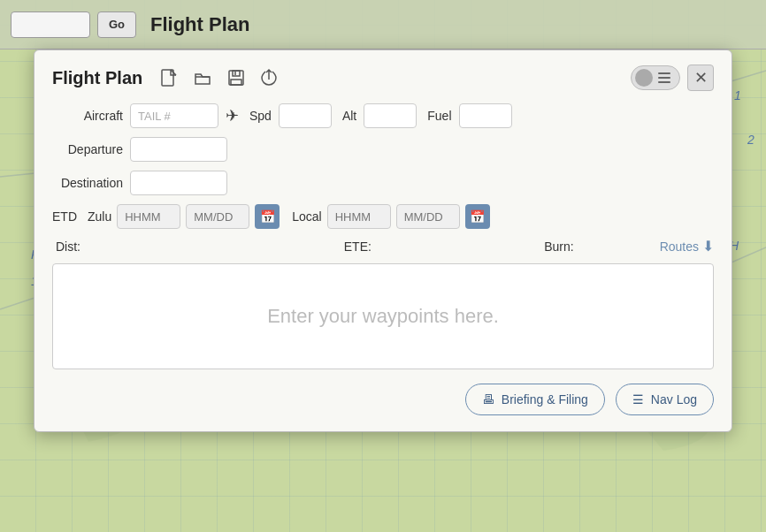 The height and width of the screenshot is (532, 766). What do you see at coordinates (383, 246) in the screenshot?
I see `stats-row: Dist: ETE: Burn: Routes ⬇` at bounding box center [383, 246].